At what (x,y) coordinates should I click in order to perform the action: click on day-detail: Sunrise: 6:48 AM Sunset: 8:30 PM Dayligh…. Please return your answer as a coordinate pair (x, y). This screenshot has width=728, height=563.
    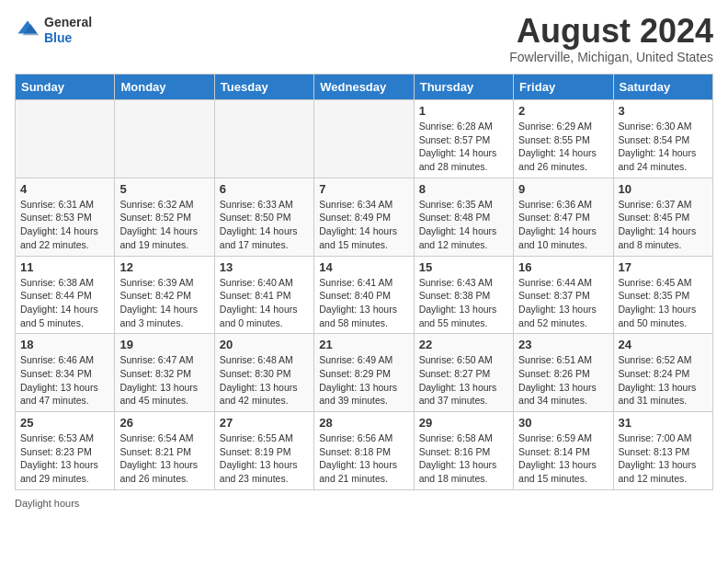
    Looking at the image, I should click on (265, 381).